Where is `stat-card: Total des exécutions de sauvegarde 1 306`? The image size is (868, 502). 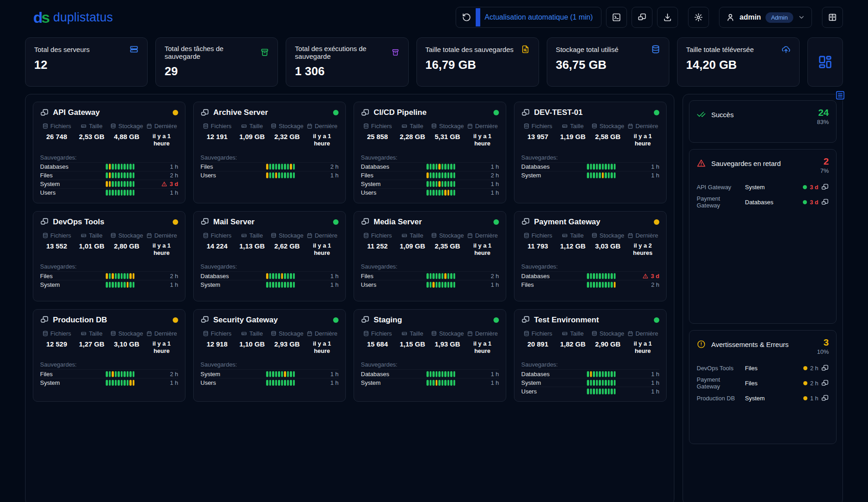
stat-card: Total des exécutions de sauvegarde 1 306 is located at coordinates (347, 62).